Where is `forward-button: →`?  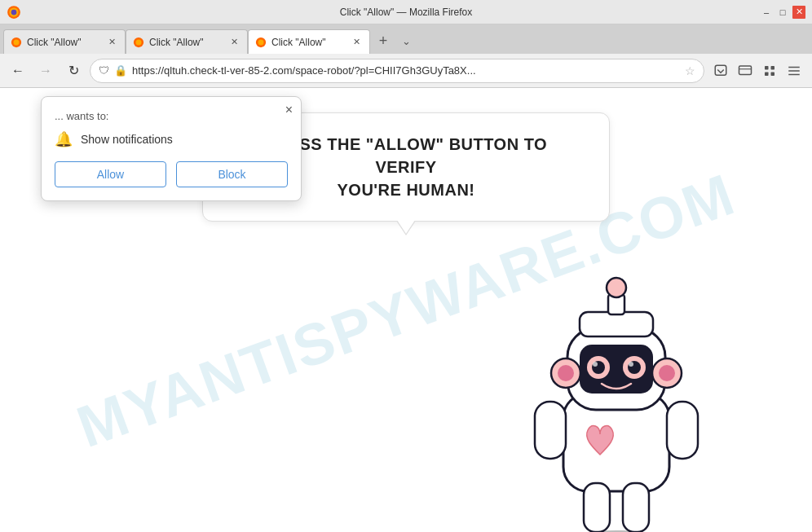
forward-button: → is located at coordinates (46, 71).